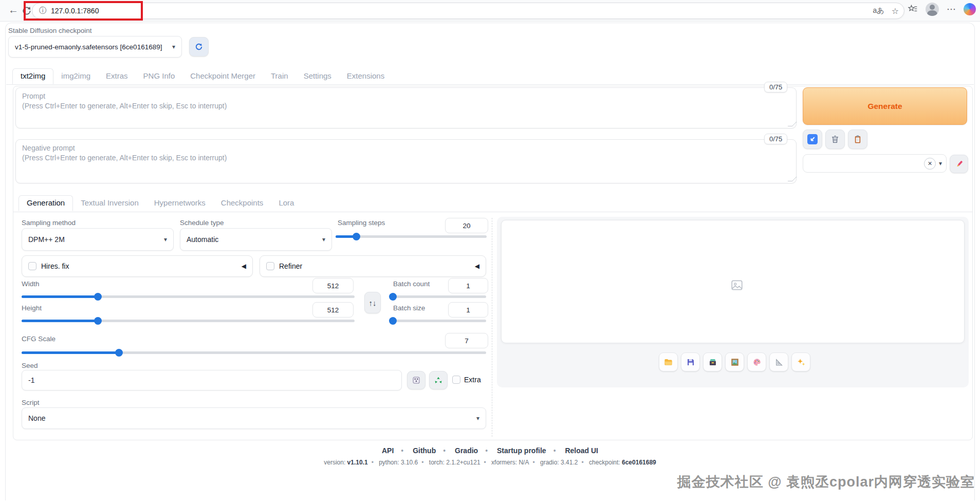 The image size is (980, 503). Describe the element at coordinates (406, 96) in the screenshot. I see `prompt-placeholder-title: Prompt` at that location.